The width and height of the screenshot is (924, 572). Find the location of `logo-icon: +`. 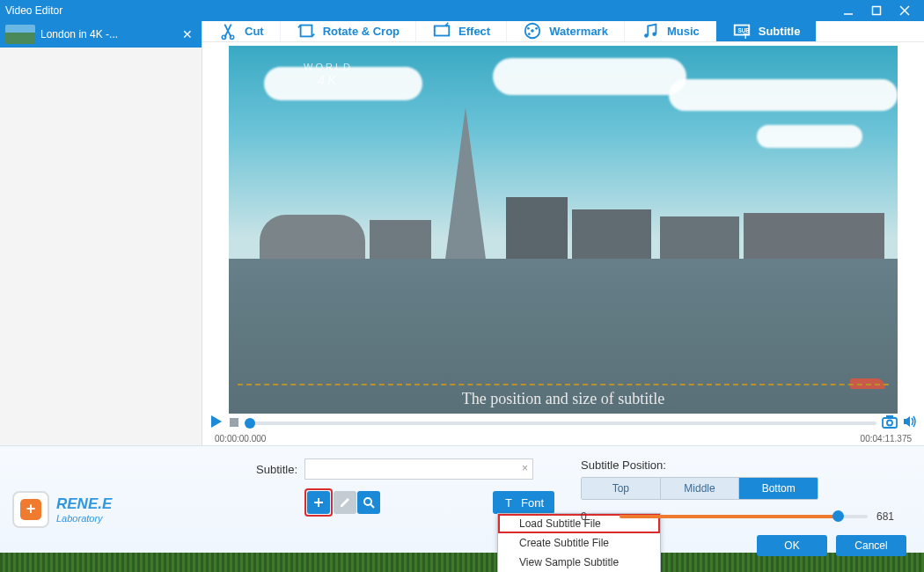

logo-icon: + is located at coordinates (31, 510).